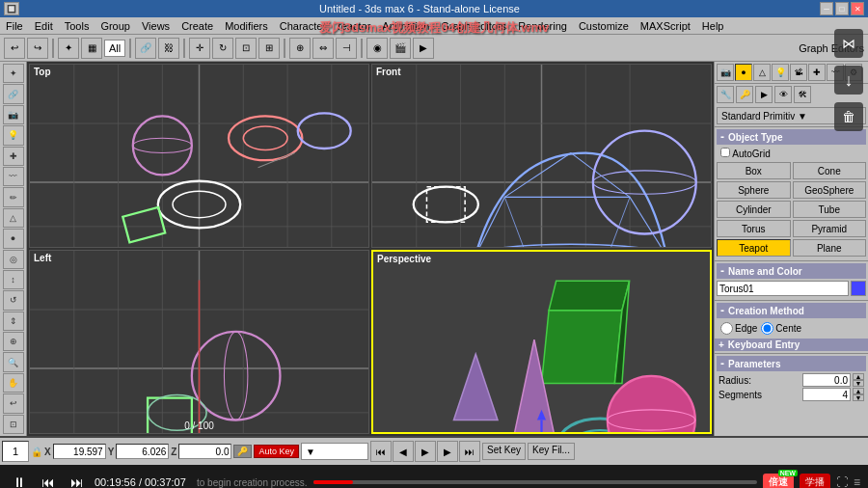 Image resolution: width=868 pixels, height=488 pixels. I want to click on toolbar-scale: ⊡, so click(246, 48).